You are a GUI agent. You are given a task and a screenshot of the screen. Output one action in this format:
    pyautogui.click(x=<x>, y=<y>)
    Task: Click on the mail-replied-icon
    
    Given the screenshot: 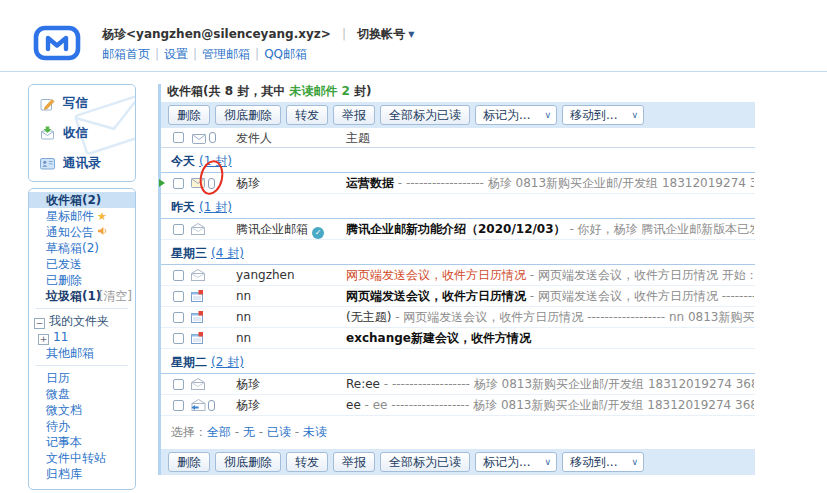 What is the action you would take?
    pyautogui.click(x=198, y=406)
    